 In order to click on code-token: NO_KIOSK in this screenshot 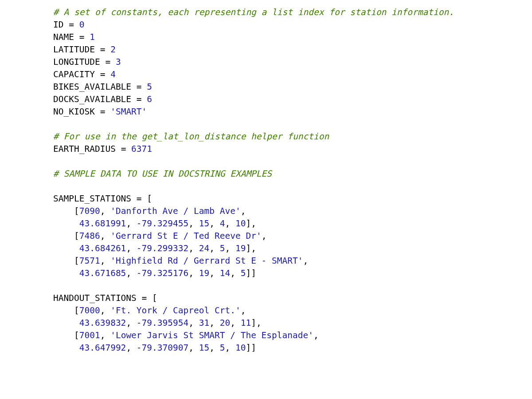, I will do `click(77, 112)`.